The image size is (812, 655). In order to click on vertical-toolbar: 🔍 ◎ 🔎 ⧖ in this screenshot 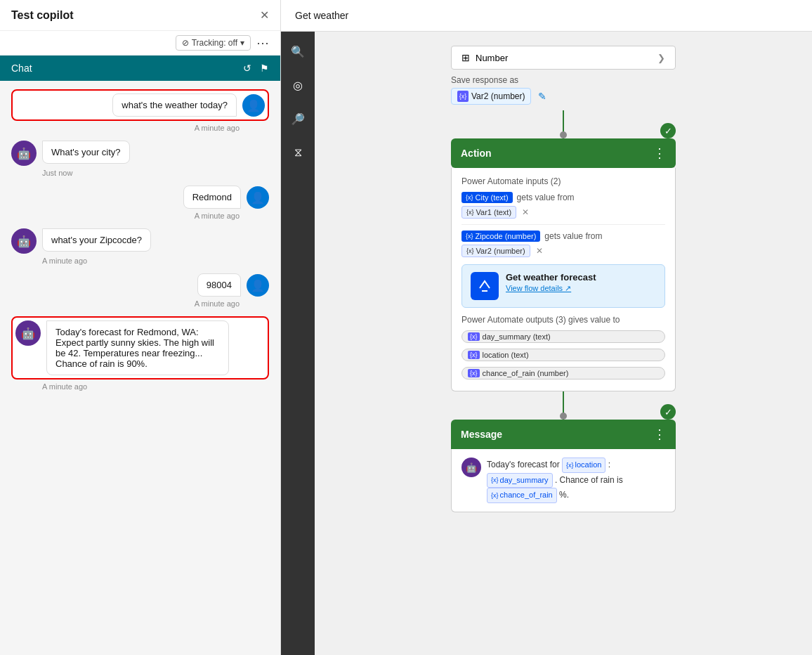, I will do `click(298, 343)`.